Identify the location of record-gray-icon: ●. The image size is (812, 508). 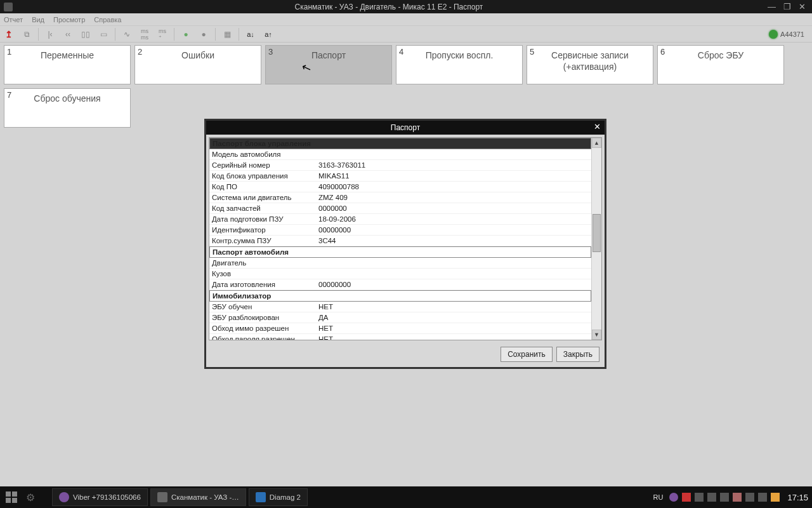
(204, 34).